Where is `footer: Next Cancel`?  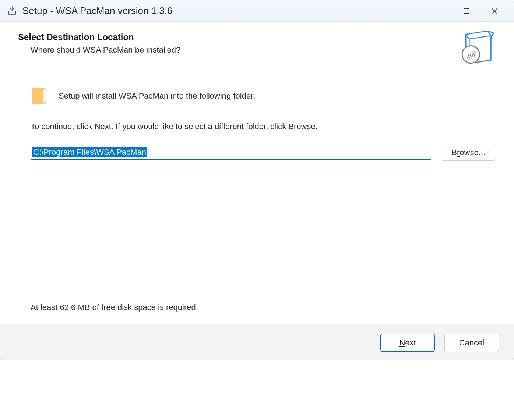 footer: Next Cancel is located at coordinates (257, 342).